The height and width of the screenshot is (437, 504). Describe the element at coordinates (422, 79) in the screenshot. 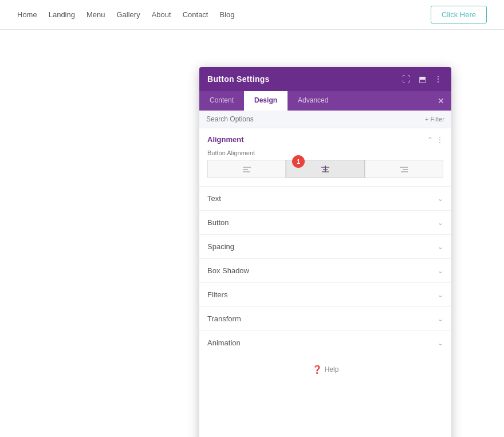

I see `columns-icon: ⬒` at that location.